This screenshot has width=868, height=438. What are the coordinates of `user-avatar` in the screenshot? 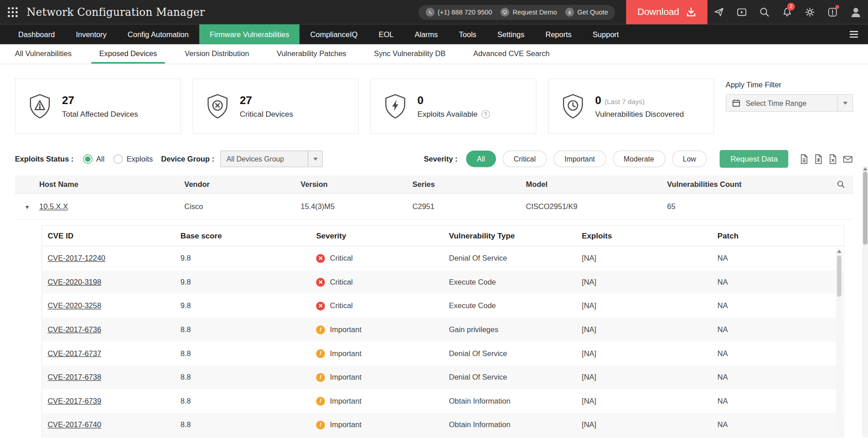 It's located at (856, 12).